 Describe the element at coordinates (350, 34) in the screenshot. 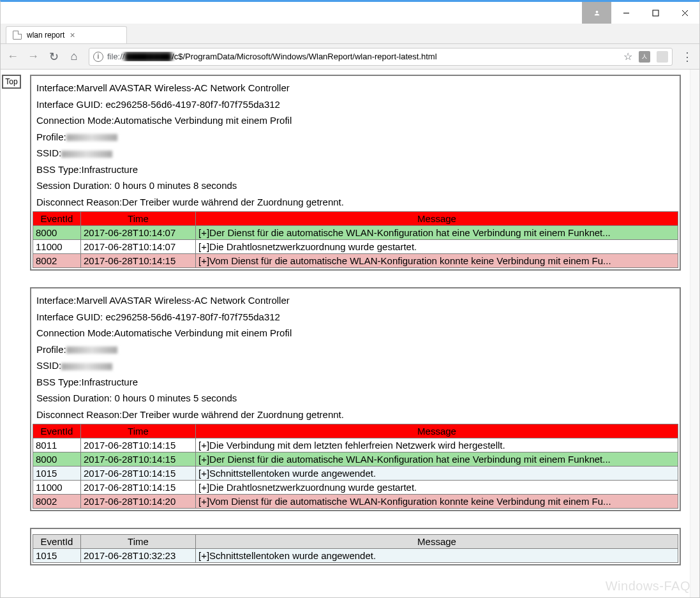

I see `tab-strip: wlan report ×` at that location.